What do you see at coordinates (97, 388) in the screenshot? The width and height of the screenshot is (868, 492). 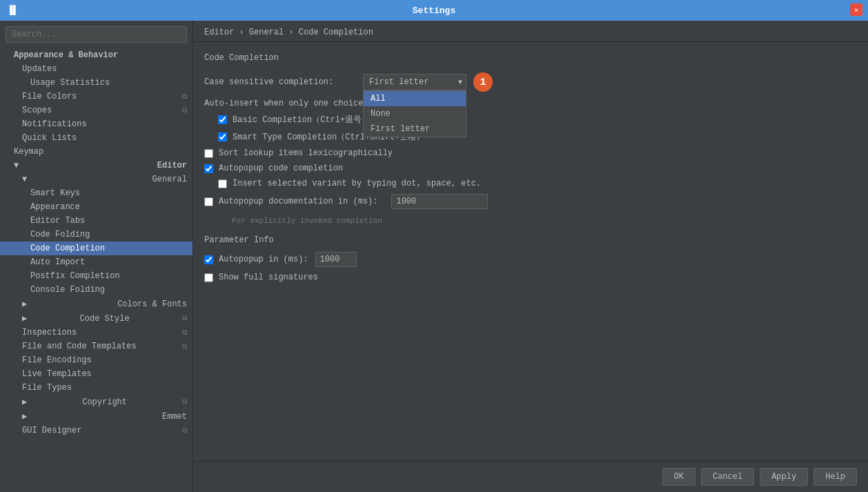 I see `sidebar-item-file-types: File Types` at bounding box center [97, 388].